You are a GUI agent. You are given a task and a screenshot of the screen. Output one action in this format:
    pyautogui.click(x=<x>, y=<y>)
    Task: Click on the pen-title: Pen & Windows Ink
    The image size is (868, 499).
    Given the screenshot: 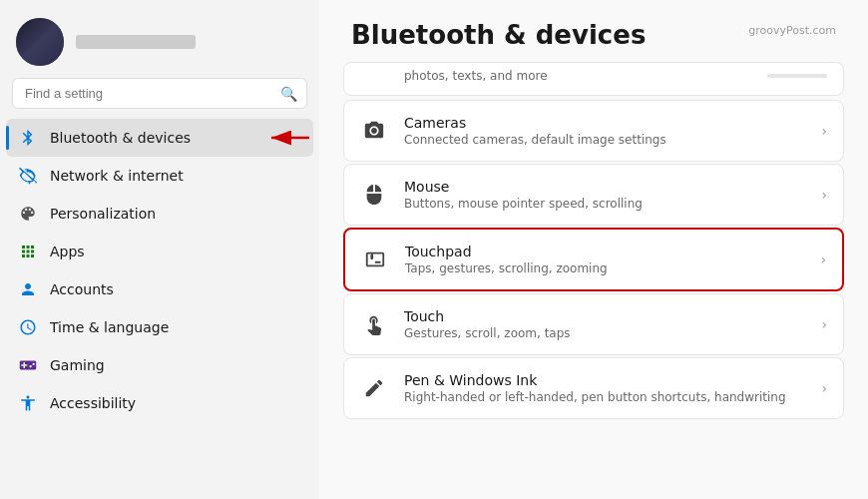 What is the action you would take?
    pyautogui.click(x=605, y=380)
    